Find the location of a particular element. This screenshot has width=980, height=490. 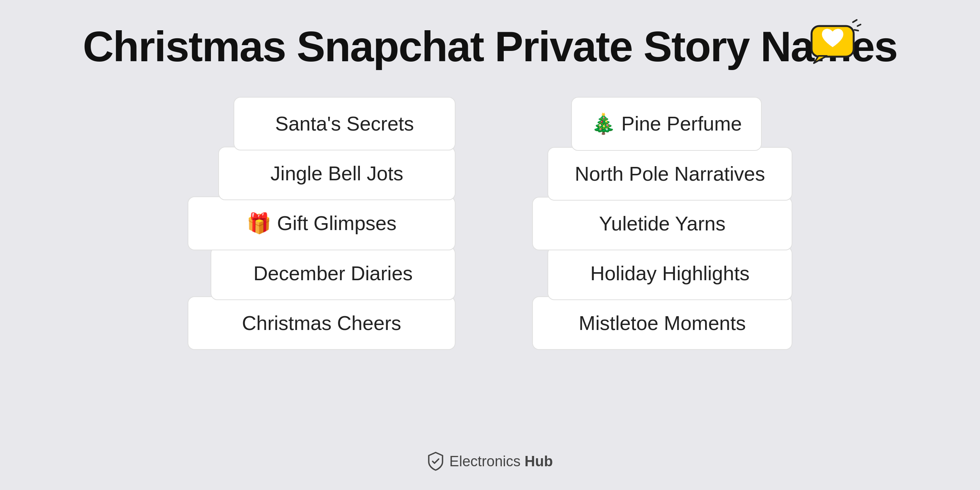

list-item: Yuletide Yarns is located at coordinates (662, 224).